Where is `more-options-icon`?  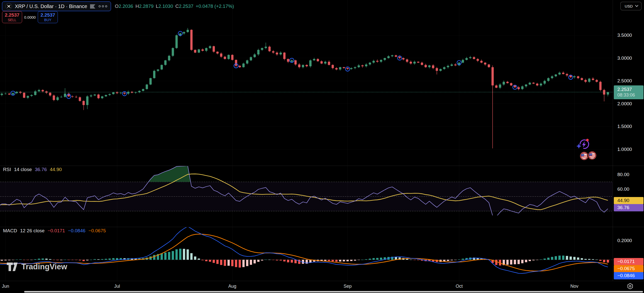 more-options-icon is located at coordinates (103, 6).